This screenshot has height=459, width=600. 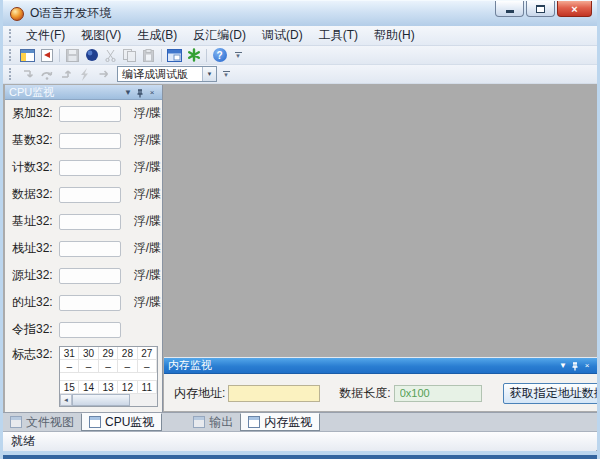 I want to click on save-icon, so click(x=72, y=56).